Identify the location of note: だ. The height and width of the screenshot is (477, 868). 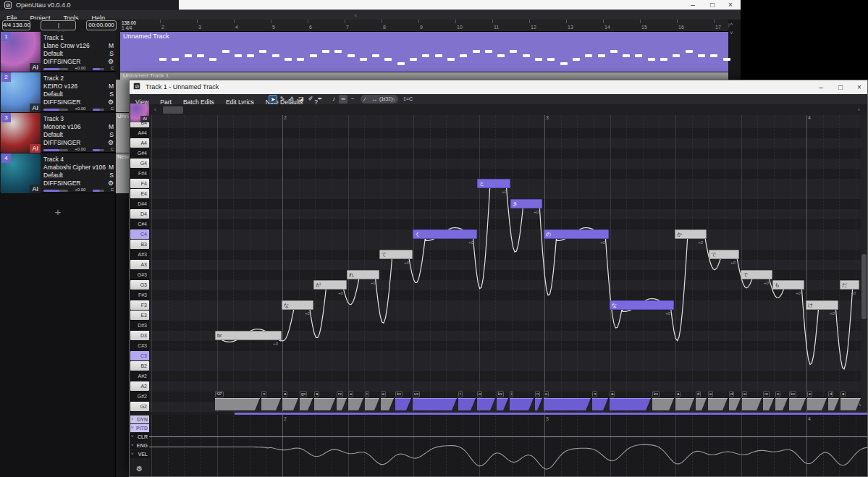
(850, 285).